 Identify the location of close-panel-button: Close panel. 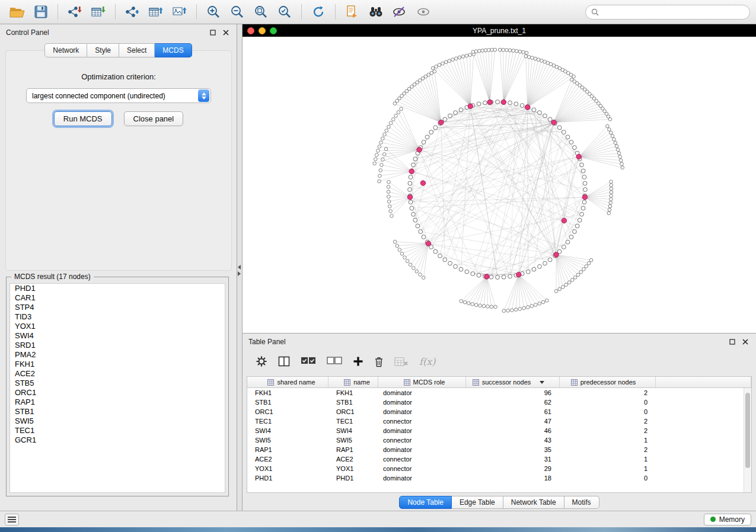
(154, 118).